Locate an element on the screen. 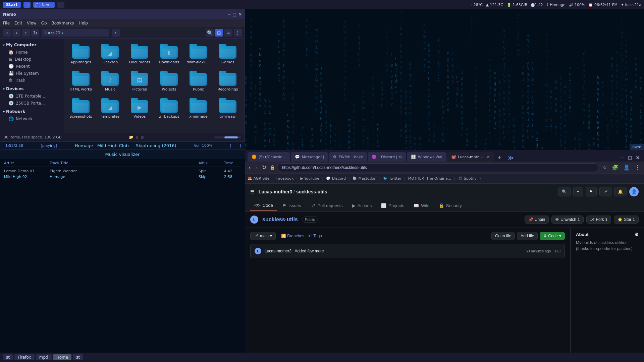 The width and height of the screenshot is (644, 362). fm-menu-bookmarks: Bookmarks is located at coordinates (62, 23).